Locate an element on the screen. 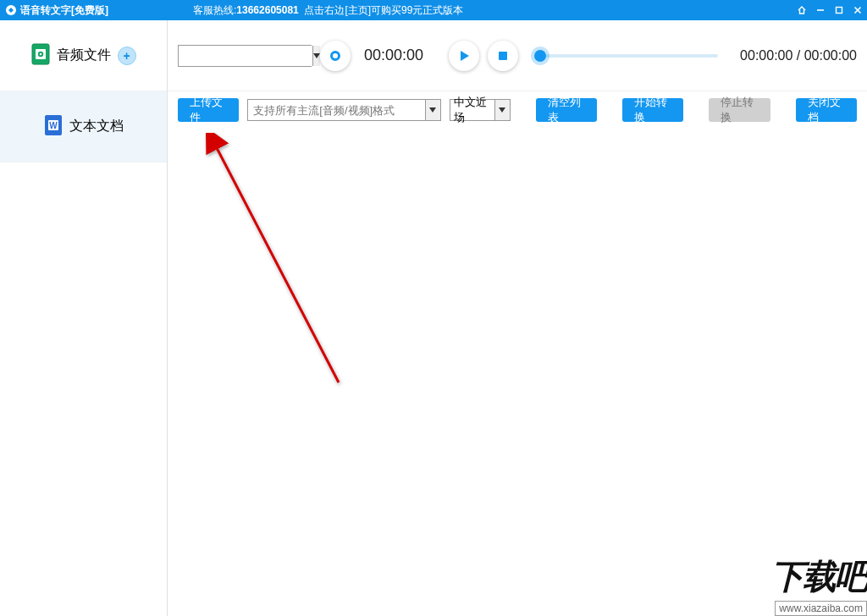 Image resolution: width=867 pixels, height=616 pixels. clear-list-button: 清空列表 is located at coordinates (566, 110).